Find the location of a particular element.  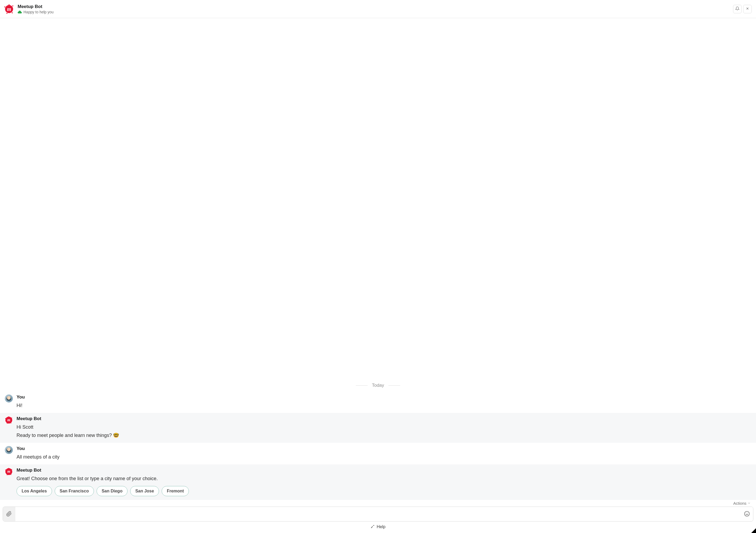

close-button is located at coordinates (747, 9).